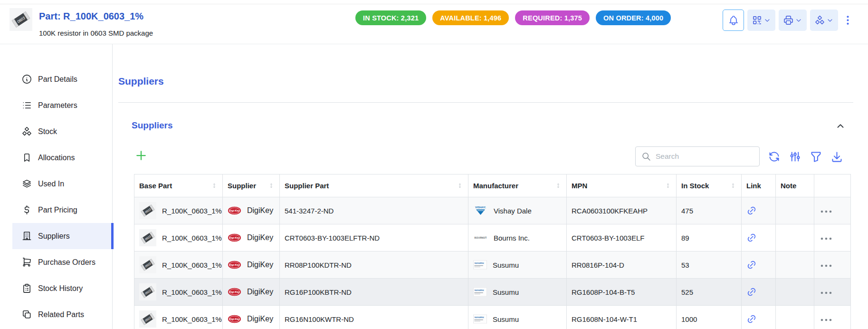 The width and height of the screenshot is (868, 329). What do you see at coordinates (621, 265) in the screenshot?
I see `mpn-value: RR0816P-104-D` at bounding box center [621, 265].